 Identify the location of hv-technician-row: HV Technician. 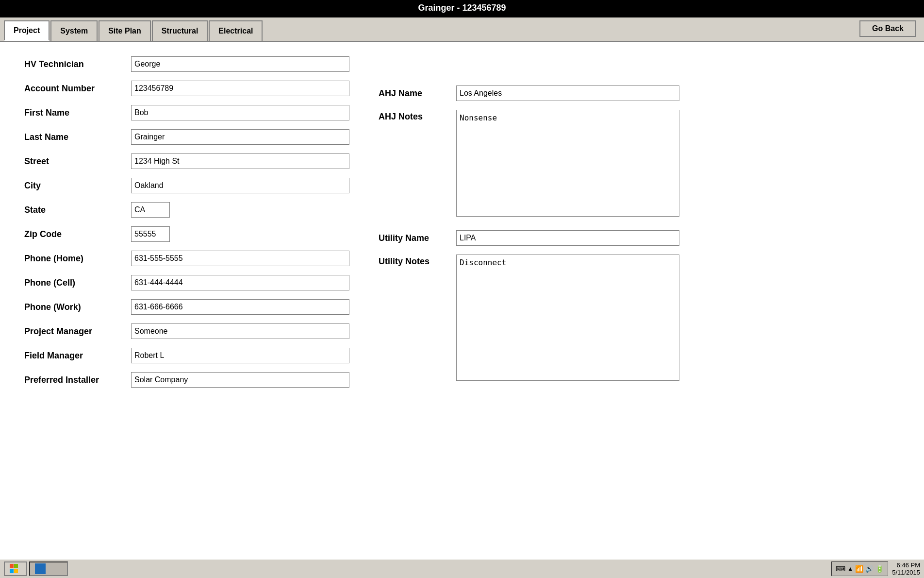
(187, 64).